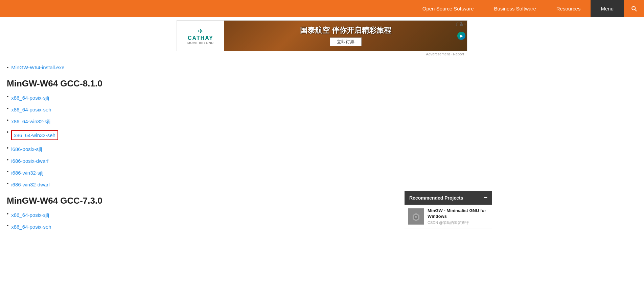  I want to click on recommended-projects-header: Recommended Projects −, so click(448, 198).